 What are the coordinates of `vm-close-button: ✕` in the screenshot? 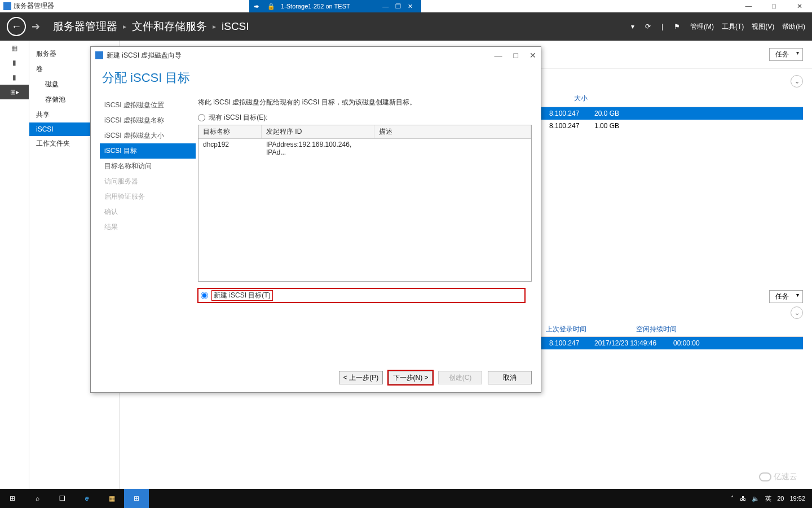 It's located at (411, 6).